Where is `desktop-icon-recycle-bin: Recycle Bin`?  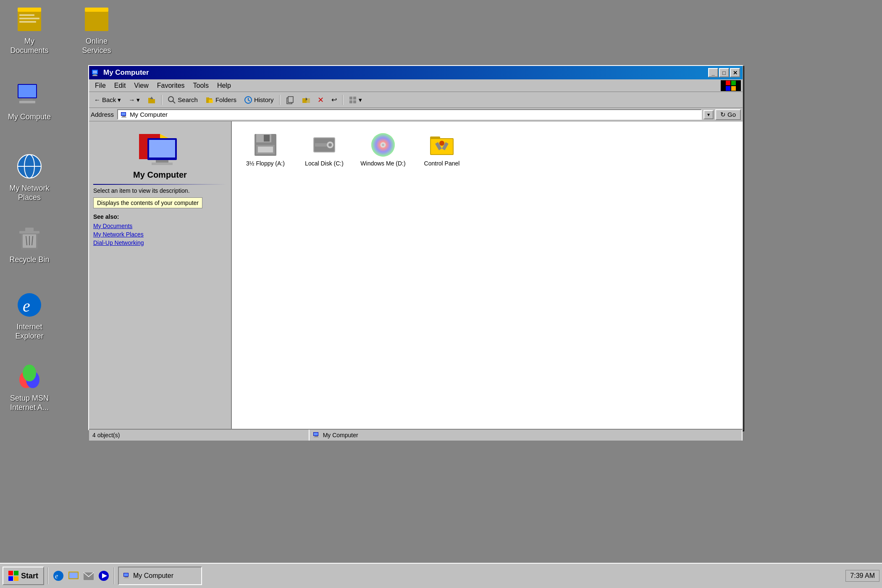
desktop-icon-recycle-bin: Recycle Bin is located at coordinates (29, 244).